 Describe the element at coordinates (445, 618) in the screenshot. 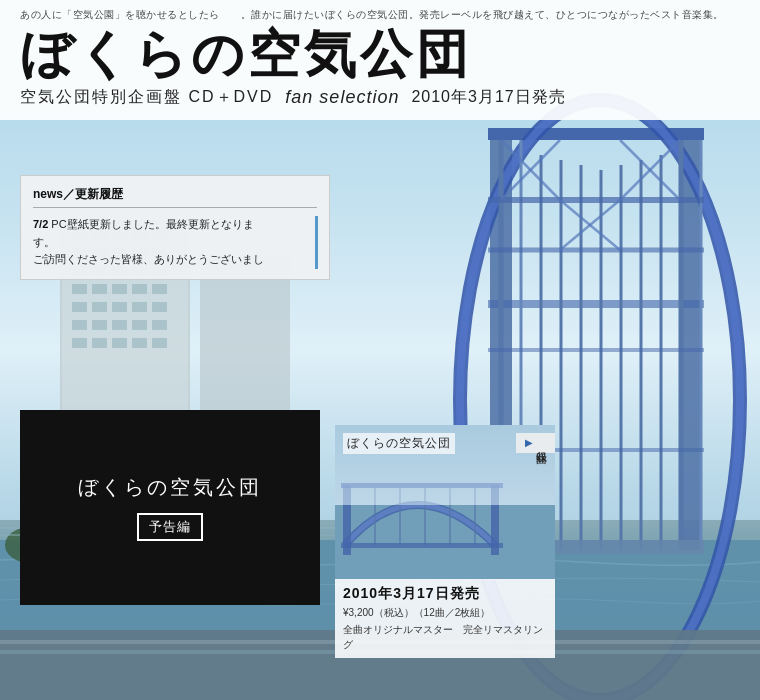

I see `release-info-panel: 2010年3月17日発売 ¥3,200（税込）（12曲／2枚組） 全曲オリジナル…` at that location.